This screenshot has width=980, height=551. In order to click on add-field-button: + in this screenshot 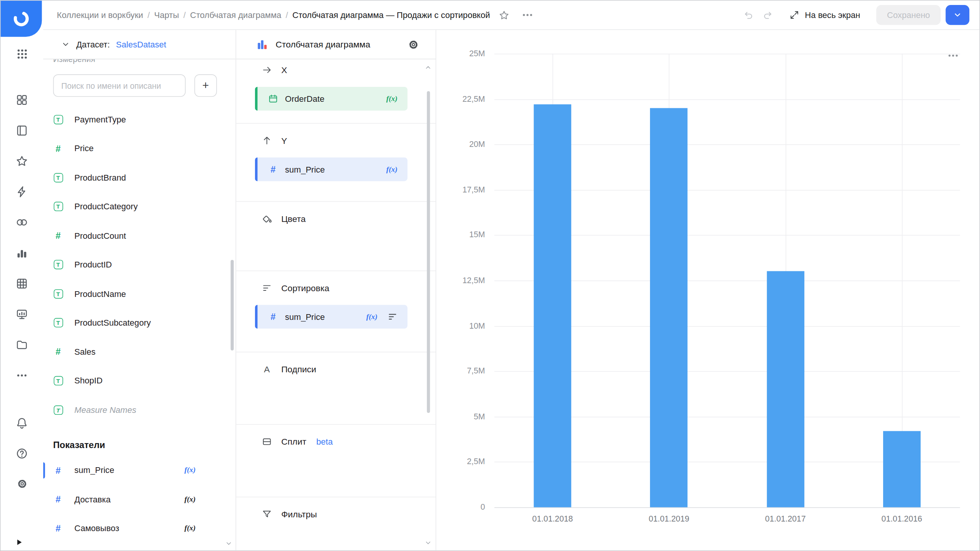, I will do `click(206, 86)`.